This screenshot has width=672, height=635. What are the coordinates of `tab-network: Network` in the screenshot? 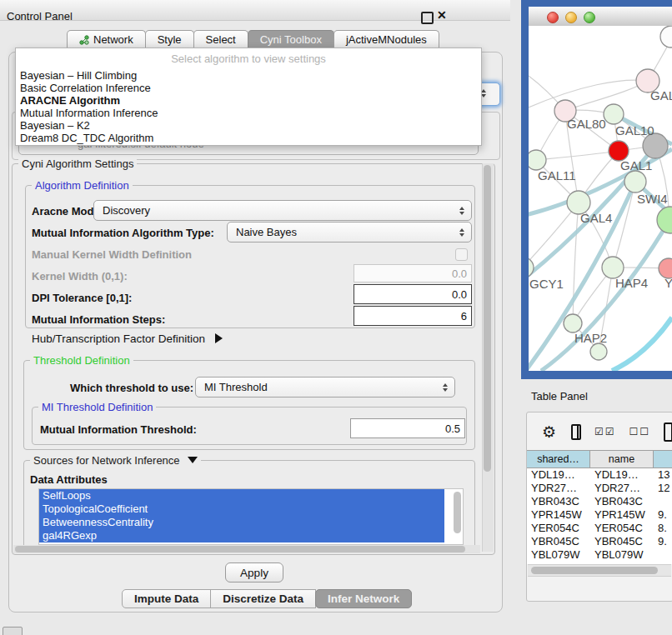 It's located at (107, 39).